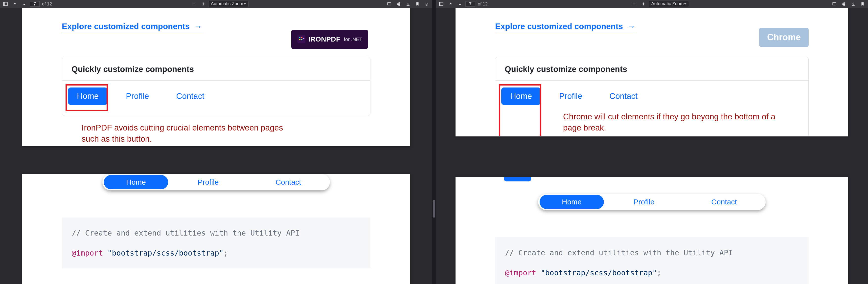  I want to click on ironpdf-badge-title: IRONPDF, so click(324, 39).